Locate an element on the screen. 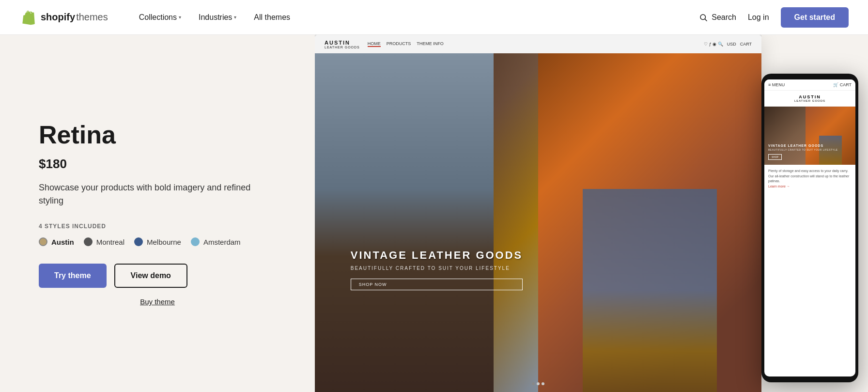 The image size is (868, 392). header-right: Search Log in Get started is located at coordinates (774, 17).